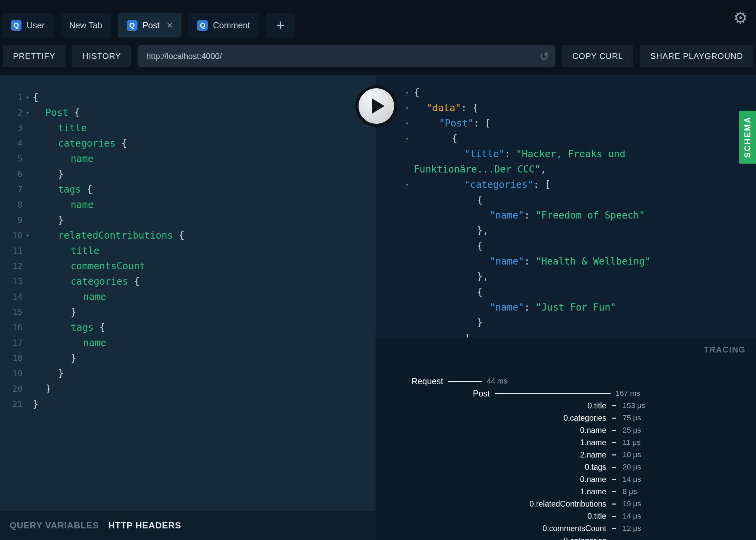  What do you see at coordinates (188, 358) in the screenshot?
I see `editor-line: 18}` at bounding box center [188, 358].